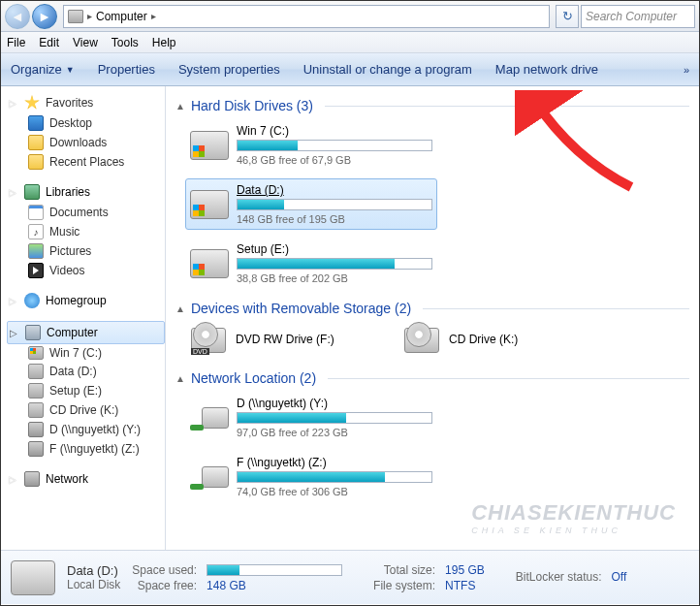 The width and height of the screenshot is (700, 606). I want to click on homegroup-icon, so click(32, 301).